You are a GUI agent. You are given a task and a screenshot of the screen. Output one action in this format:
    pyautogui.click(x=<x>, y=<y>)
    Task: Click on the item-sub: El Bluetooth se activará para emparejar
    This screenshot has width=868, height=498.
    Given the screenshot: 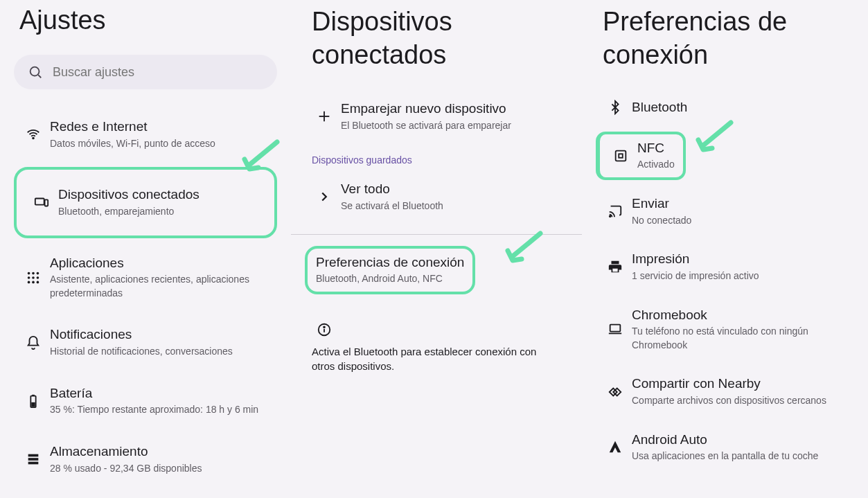 What is the action you would take?
    pyautogui.click(x=451, y=126)
    